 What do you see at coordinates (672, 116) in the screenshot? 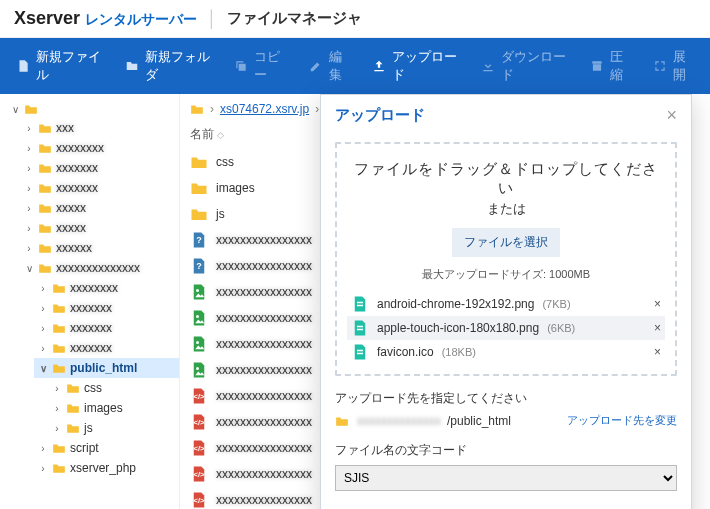
I see `close-icon: ×` at bounding box center [672, 116].